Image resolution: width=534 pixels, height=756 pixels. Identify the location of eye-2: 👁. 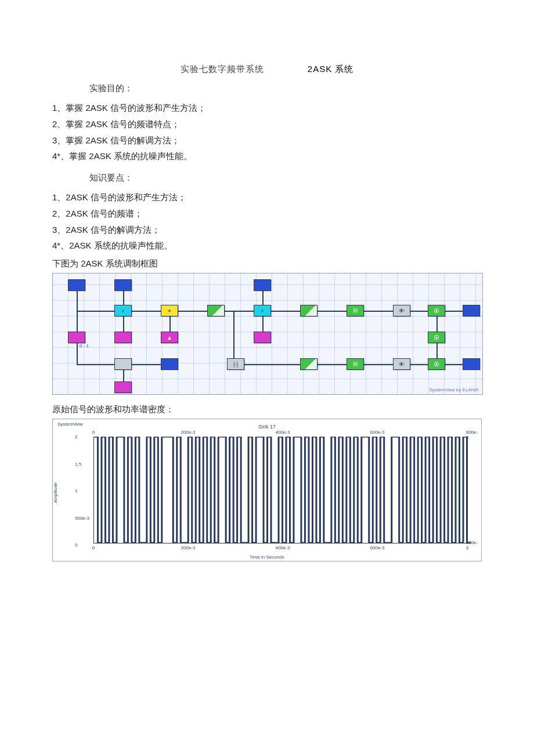
(402, 364).